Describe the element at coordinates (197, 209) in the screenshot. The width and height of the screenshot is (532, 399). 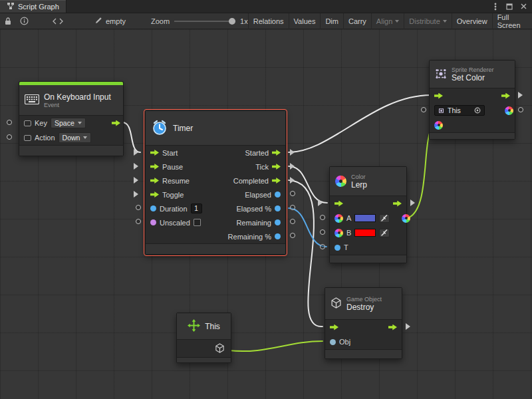
I see `duration-input: 1` at that location.